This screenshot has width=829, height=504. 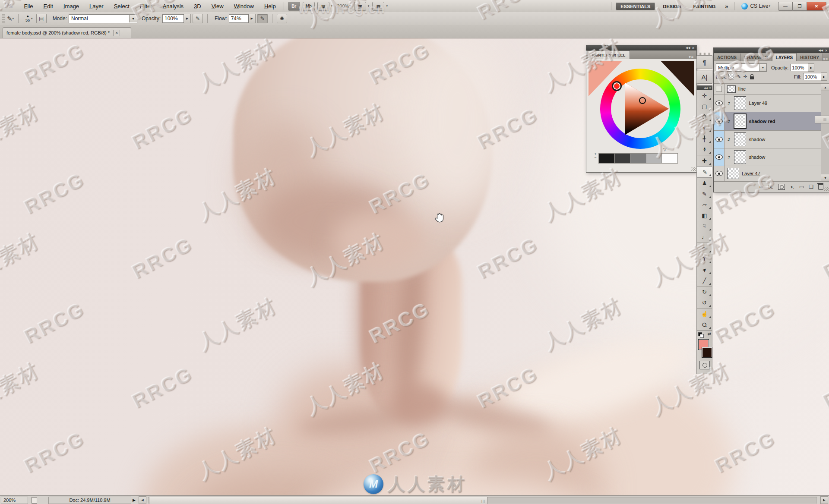 What do you see at coordinates (705, 106) in the screenshot?
I see `marquee-tool: ▢` at bounding box center [705, 106].